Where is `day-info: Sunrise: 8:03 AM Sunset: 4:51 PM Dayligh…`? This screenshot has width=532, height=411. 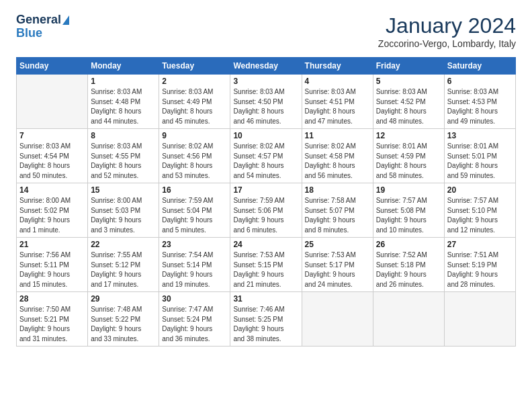
day-info: Sunrise: 8:03 AM Sunset: 4:51 PM Dayligh… is located at coordinates (337, 107).